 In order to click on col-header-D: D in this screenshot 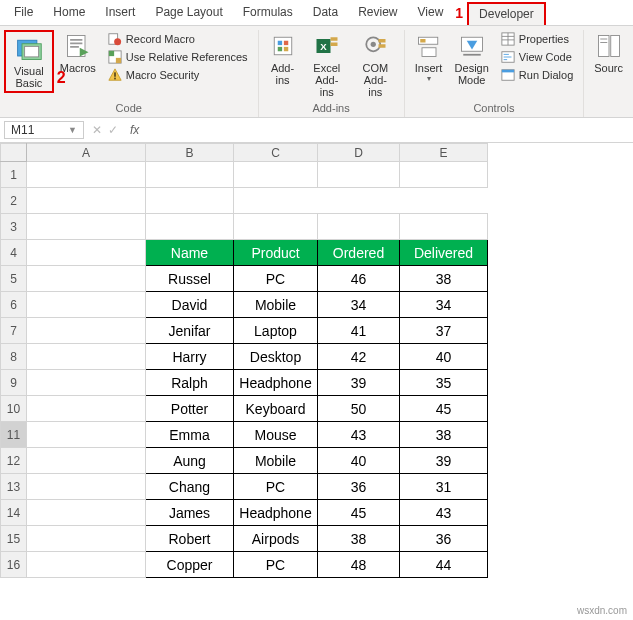, I will do `click(359, 153)`.